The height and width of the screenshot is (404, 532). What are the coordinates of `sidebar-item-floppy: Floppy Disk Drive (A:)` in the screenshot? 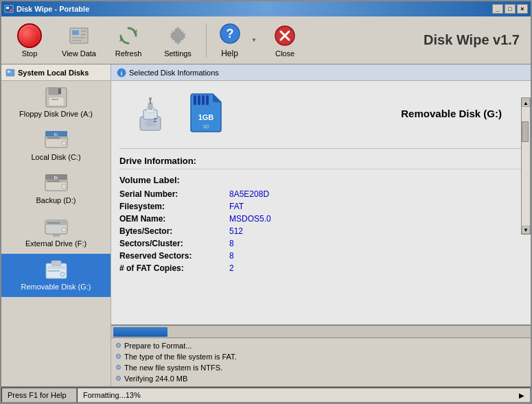 It's located at (56, 103).